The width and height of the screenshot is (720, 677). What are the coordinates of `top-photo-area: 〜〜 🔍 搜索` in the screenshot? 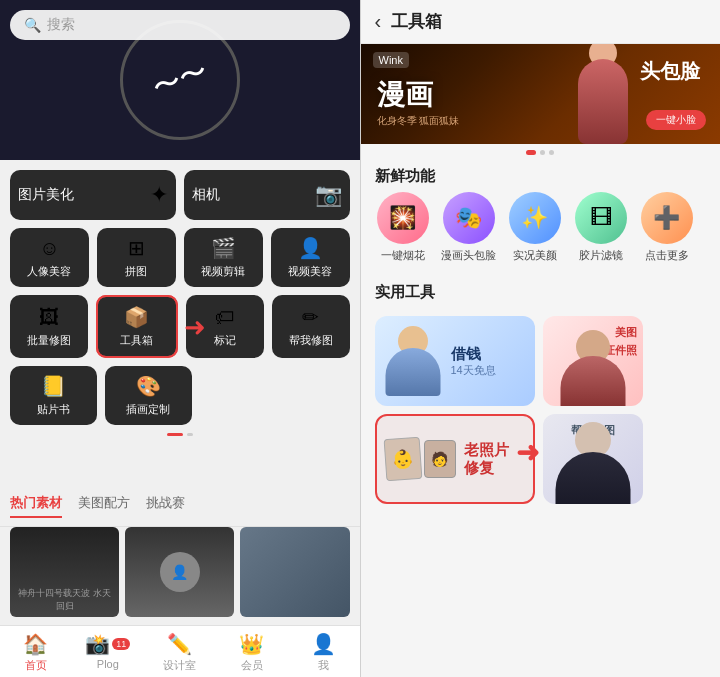 It's located at (180, 80).